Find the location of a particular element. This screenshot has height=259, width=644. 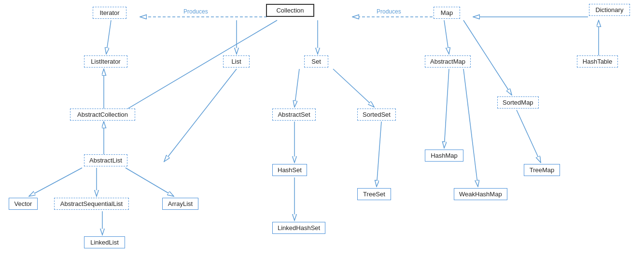

listiterator-node: ListIterator is located at coordinates (106, 62).